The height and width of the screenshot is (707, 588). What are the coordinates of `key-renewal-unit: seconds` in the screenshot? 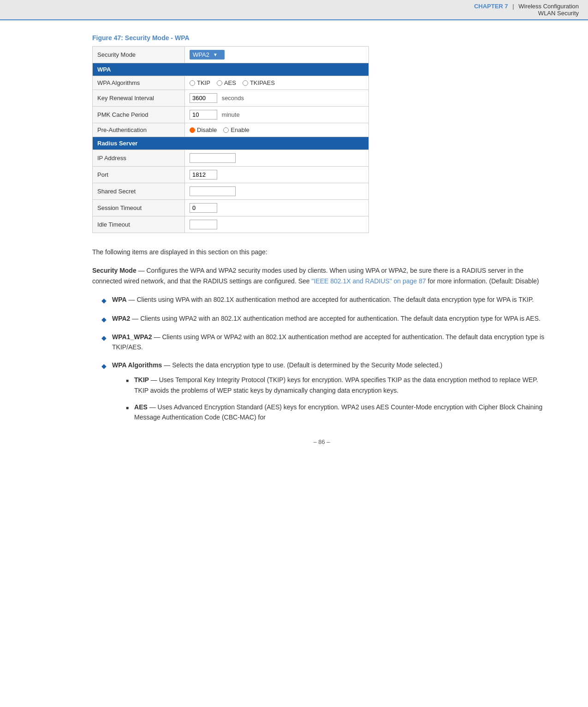 It's located at (233, 98).